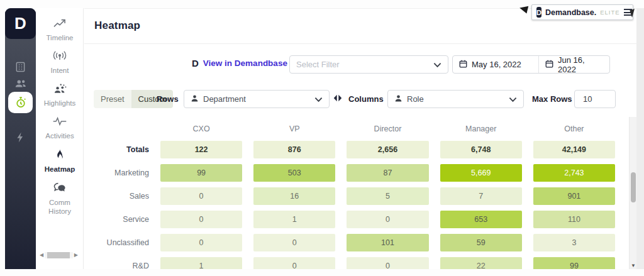 This screenshot has height=276, width=644. What do you see at coordinates (76, 255) in the screenshot?
I see `scroll-right-icon: ▶` at bounding box center [76, 255].